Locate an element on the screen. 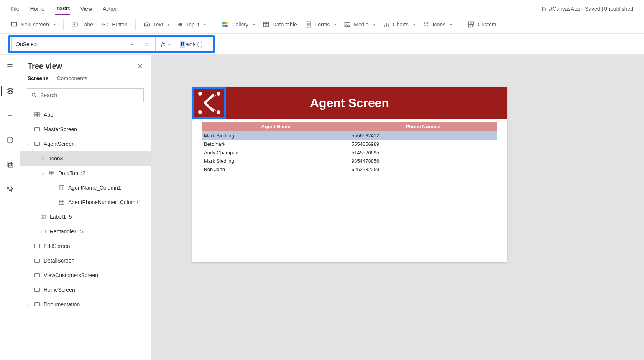  tab-components: Components is located at coordinates (72, 80).